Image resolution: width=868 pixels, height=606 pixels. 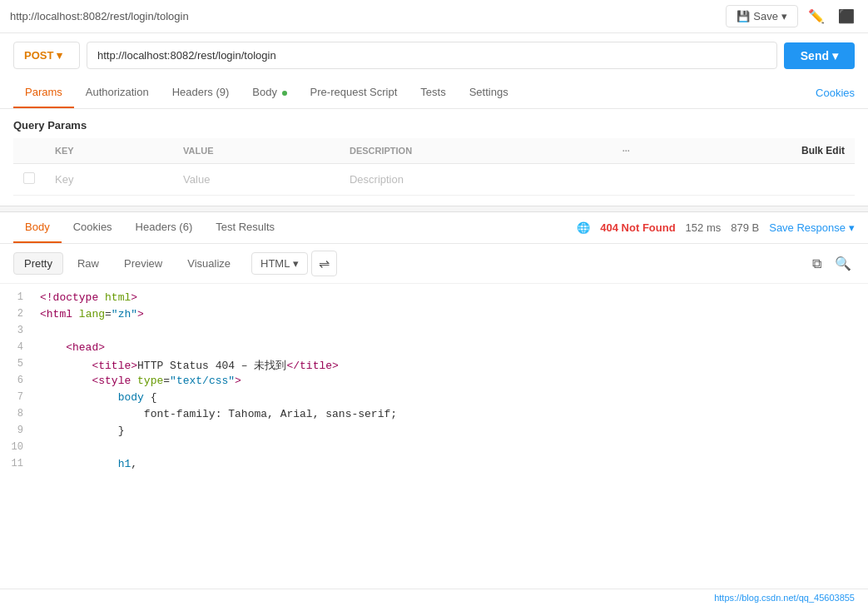 What do you see at coordinates (843, 263) in the screenshot?
I see `search-button: 🔍` at bounding box center [843, 263].